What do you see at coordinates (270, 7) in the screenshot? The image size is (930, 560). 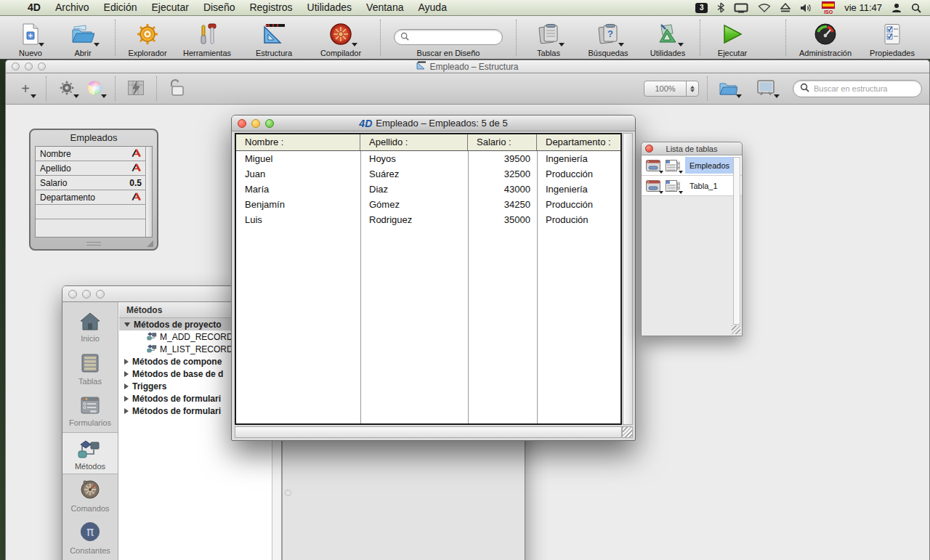 I see `menu-registros: Registros` at bounding box center [270, 7].